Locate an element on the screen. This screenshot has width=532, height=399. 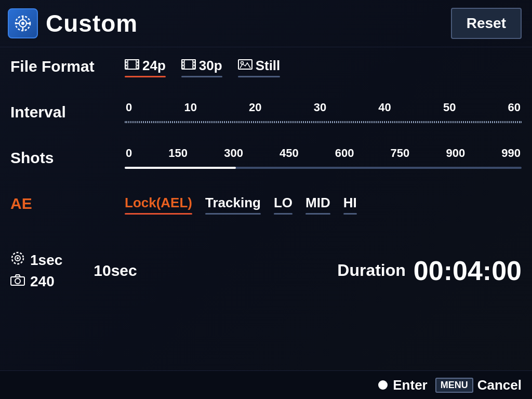
shots-value: 240 is located at coordinates (43, 282).